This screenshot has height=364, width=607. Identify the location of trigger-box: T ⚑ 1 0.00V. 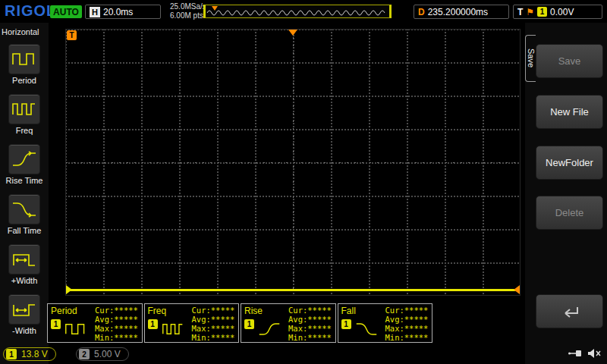
(558, 12).